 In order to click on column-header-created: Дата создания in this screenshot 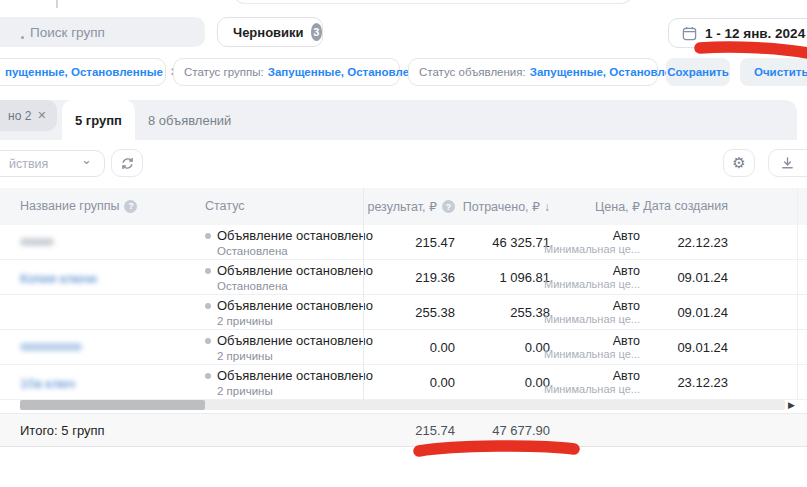, I will do `click(686, 206)`.